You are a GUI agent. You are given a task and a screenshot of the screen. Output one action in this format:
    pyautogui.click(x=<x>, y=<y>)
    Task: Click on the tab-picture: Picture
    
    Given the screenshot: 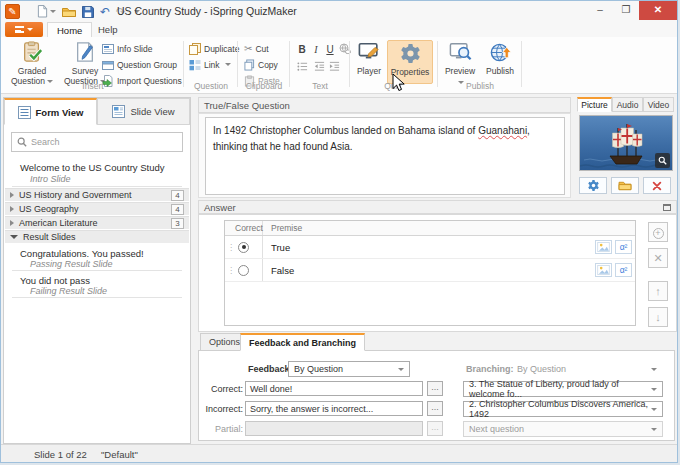 What is the action you would take?
    pyautogui.click(x=594, y=104)
    